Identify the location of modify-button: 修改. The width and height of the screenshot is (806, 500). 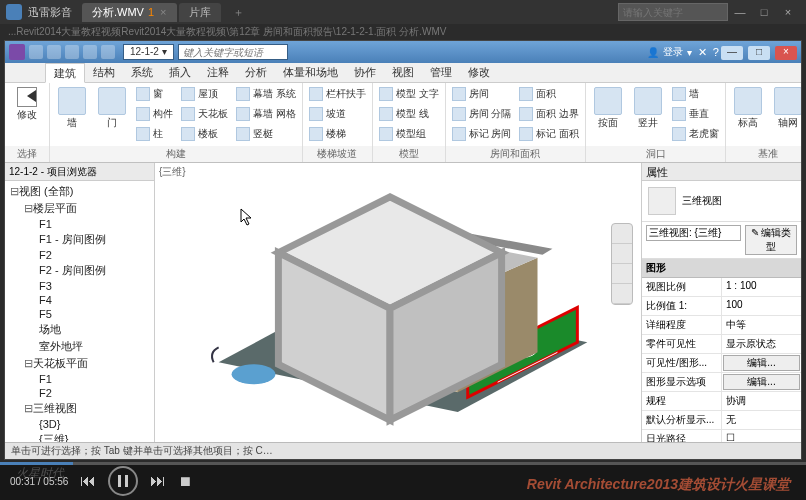
(27, 102).